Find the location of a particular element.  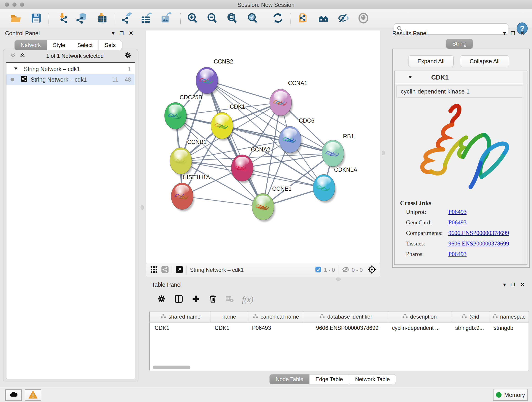

zoom-out-button is located at coordinates (212, 19).